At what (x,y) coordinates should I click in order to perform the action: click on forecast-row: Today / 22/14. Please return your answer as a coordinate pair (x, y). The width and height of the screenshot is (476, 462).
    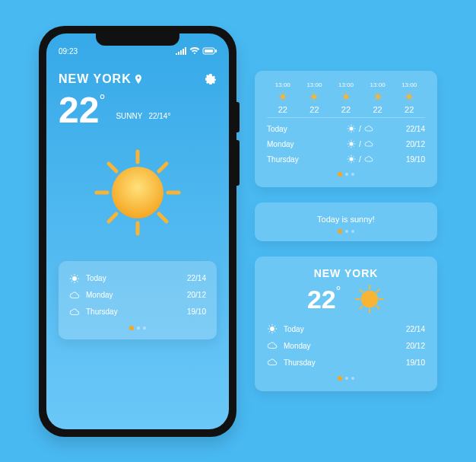
    Looking at the image, I should click on (346, 129).